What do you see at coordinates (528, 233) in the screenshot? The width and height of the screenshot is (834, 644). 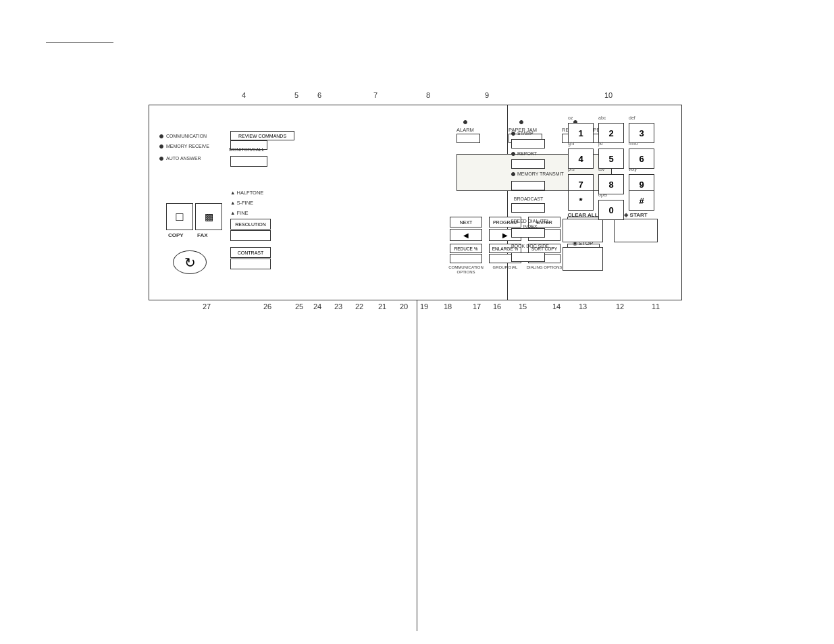 I see `speed-dial-btn` at bounding box center [528, 233].